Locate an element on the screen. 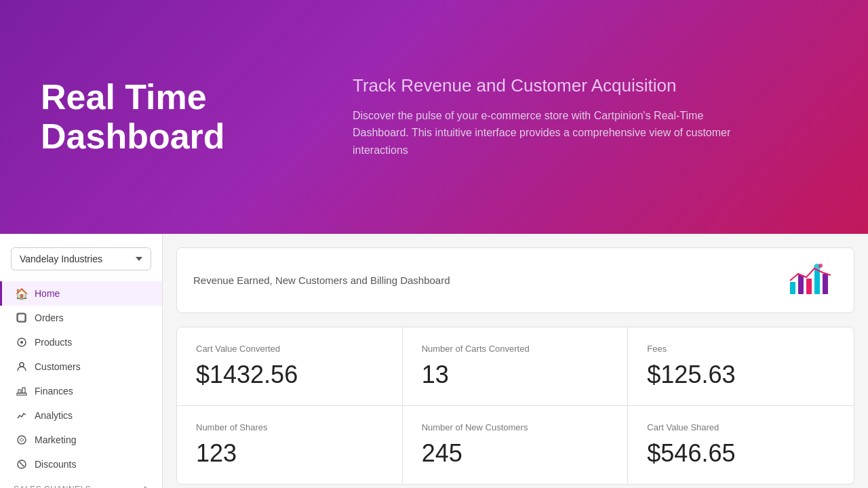 The height and width of the screenshot is (488, 868). sales-channels-label: Sales channels is located at coordinates (52, 487).